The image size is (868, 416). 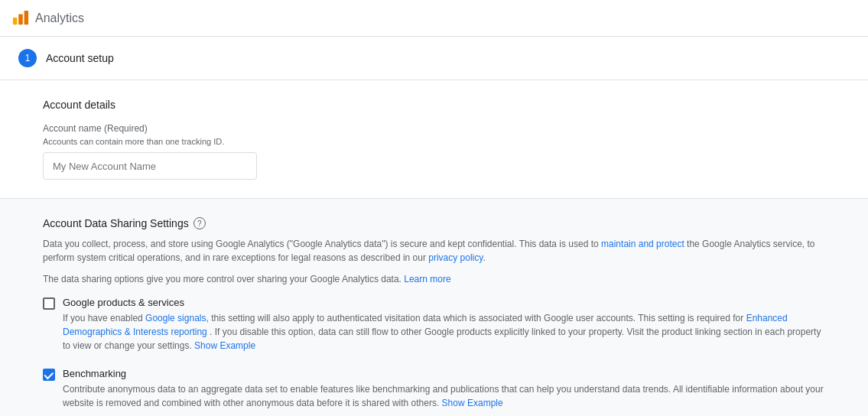 I want to click on google-products-desc: If you have enabled Google signals, this…, so click(x=444, y=332).